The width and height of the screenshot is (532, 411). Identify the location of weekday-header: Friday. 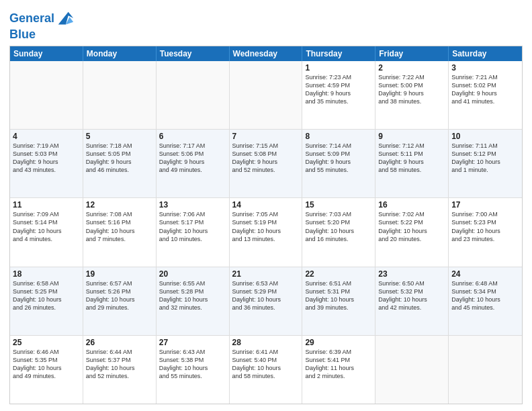
(412, 54).